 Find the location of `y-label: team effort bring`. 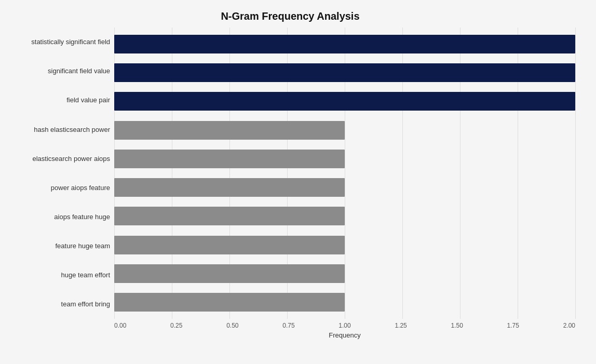

y-label: team effort bring is located at coordinates (58, 304).